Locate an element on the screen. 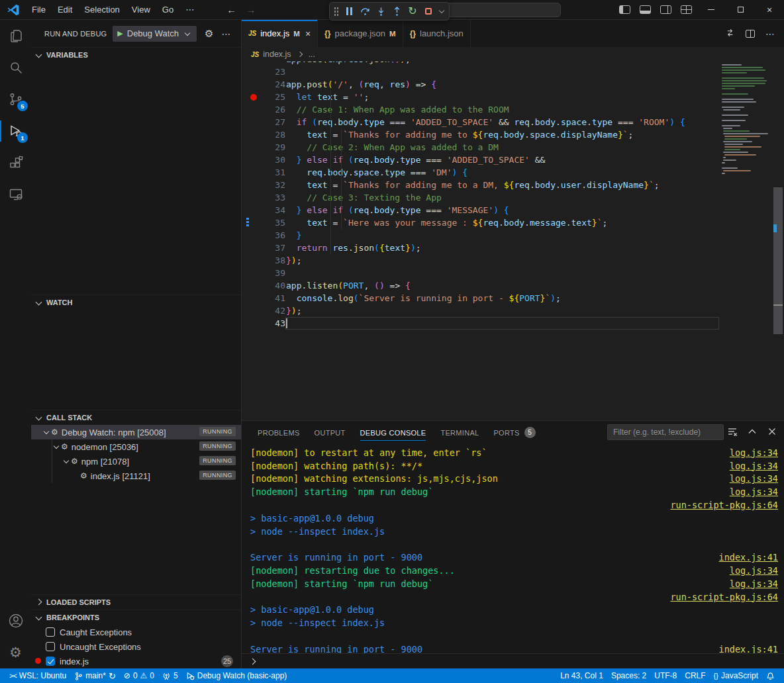 The height and width of the screenshot is (683, 784). panel-tab-ports: PORTS5 is located at coordinates (514, 433).